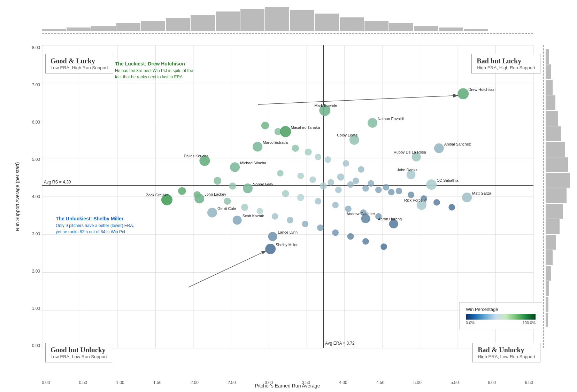 The image size is (577, 392). Describe the element at coordinates (305, 127) in the screenshot. I see `pitcher-label: Masahiro Tanaka` at that location.